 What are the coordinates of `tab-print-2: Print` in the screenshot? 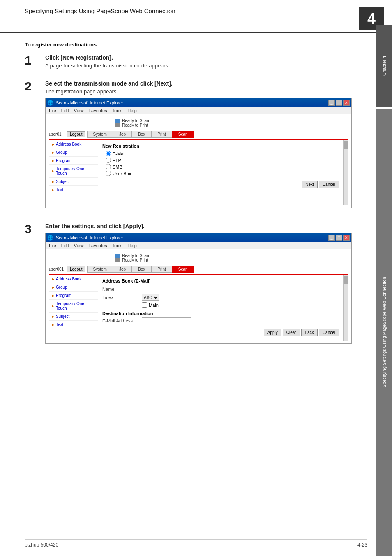 It's located at (162, 269).